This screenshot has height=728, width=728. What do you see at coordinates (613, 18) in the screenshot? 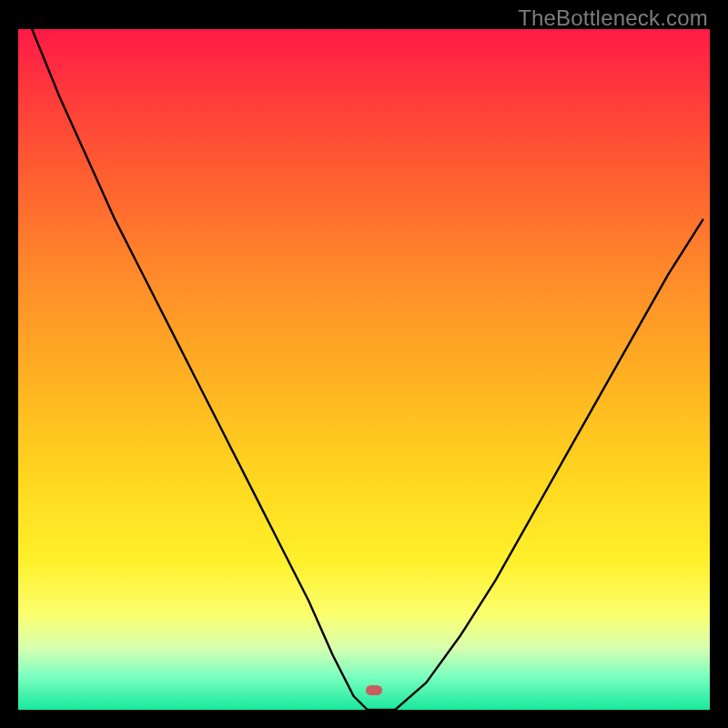
I see `watermark-text: TheBottleneck.com` at bounding box center [613, 18].